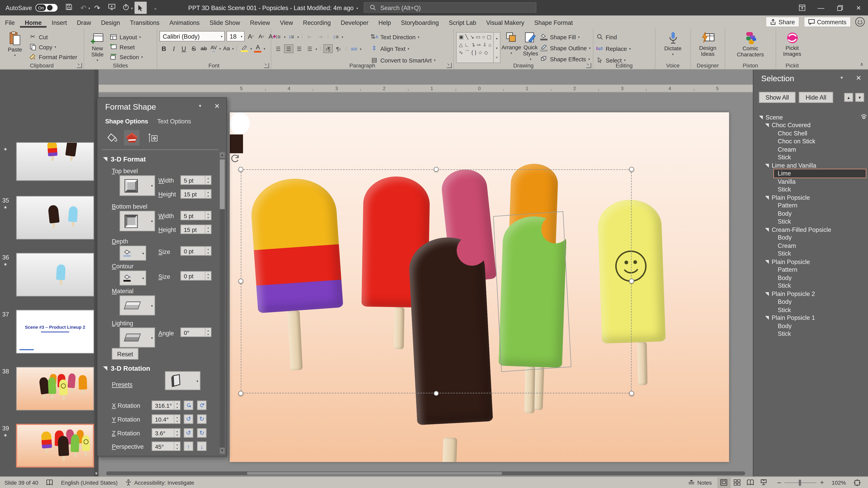 Image resolution: width=868 pixels, height=488 pixels. What do you see at coordinates (133, 253) in the screenshot?
I see `depth-color-dropdown: ▾` at bounding box center [133, 253].